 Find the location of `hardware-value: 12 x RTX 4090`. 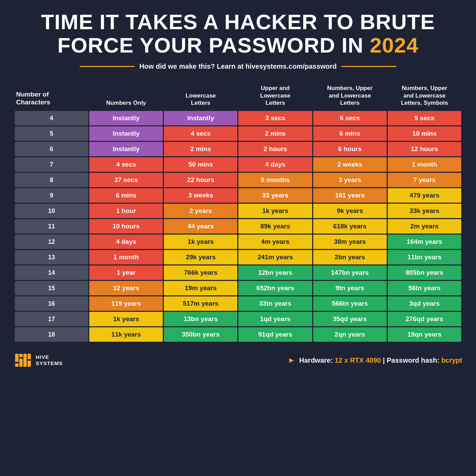

hardware-value: 12 x RTX 4090 is located at coordinates (358, 360).